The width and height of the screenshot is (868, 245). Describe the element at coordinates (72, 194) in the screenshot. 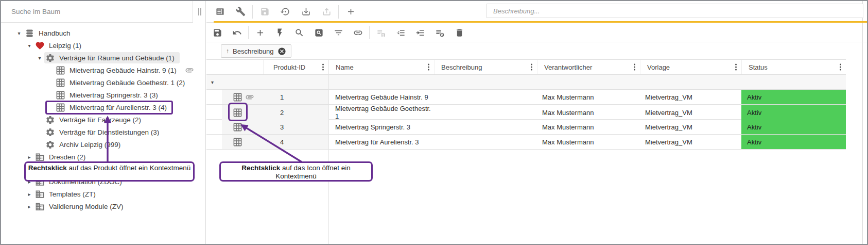

I see `tree-item-label: Templates (ZT)` at that location.